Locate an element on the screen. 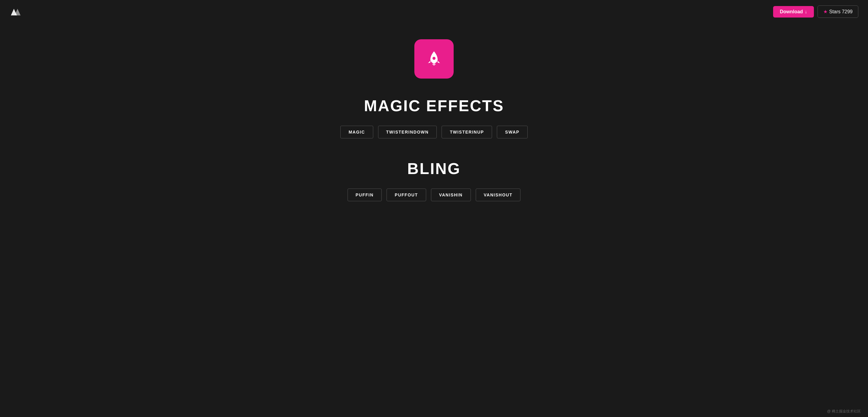  tags-row-bling: PUFFINPUFFOUTVANISHINVANISHOUT is located at coordinates (434, 195).